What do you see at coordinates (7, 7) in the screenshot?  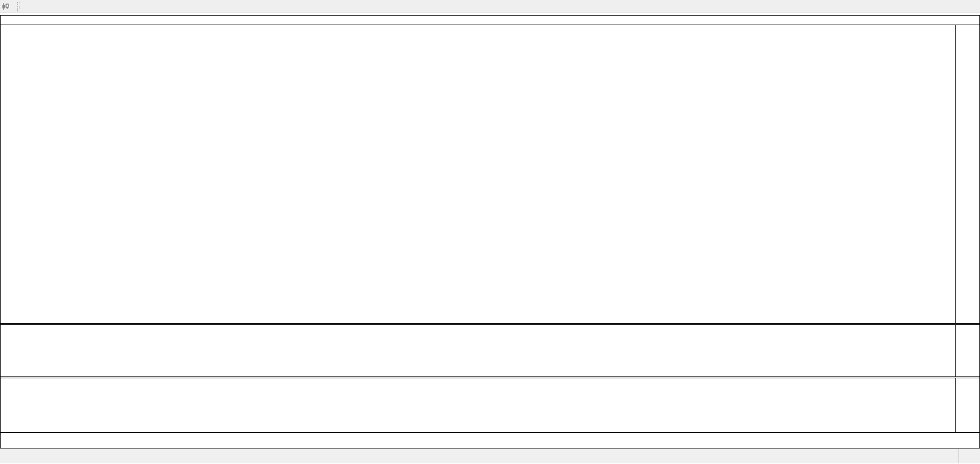 I see `chart-type-selector` at bounding box center [7, 7].